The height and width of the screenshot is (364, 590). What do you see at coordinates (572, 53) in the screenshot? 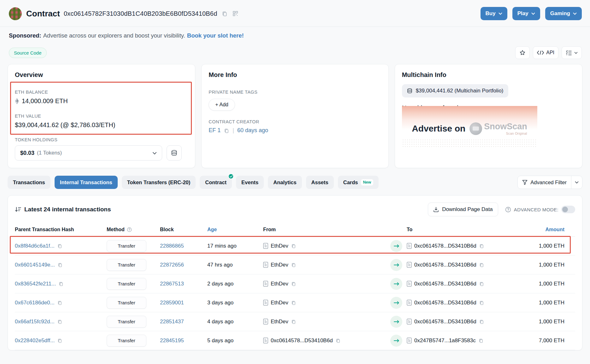
I see `checklist-menu-button` at bounding box center [572, 53].